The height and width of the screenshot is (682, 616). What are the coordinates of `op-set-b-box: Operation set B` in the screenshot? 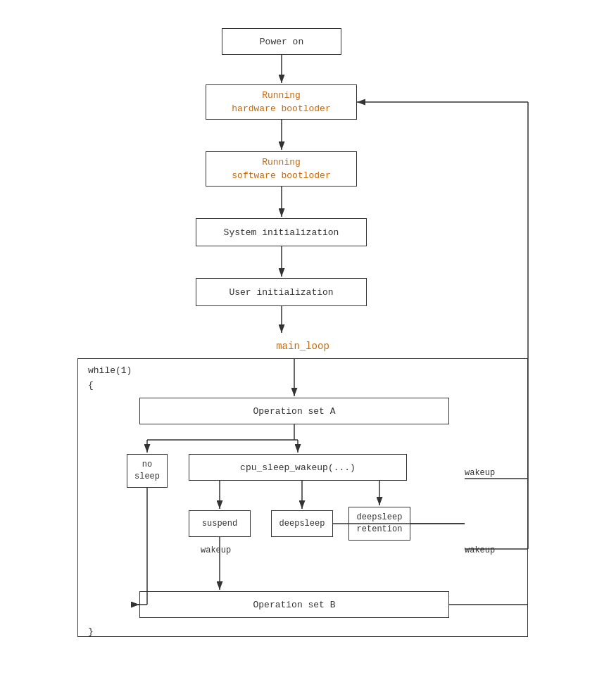 It's located at (294, 605).